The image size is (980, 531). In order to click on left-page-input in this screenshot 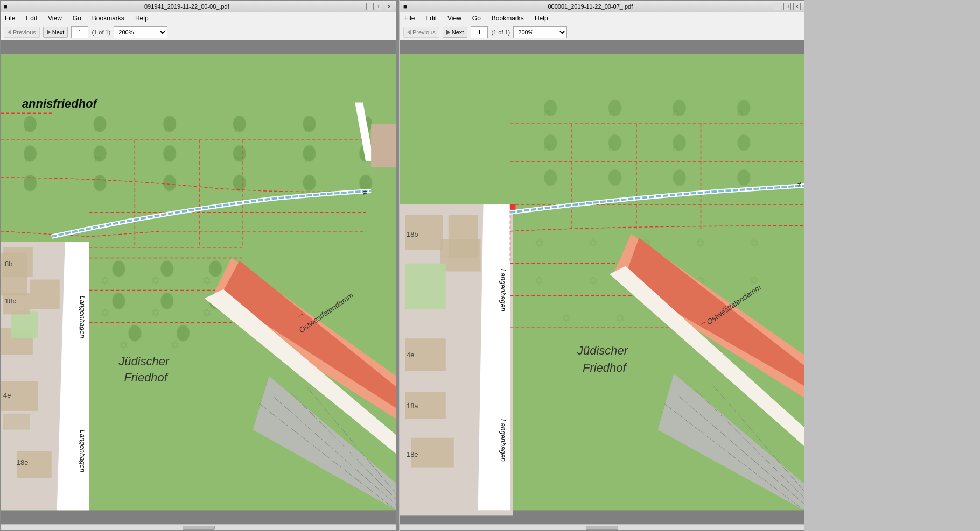, I will do `click(80, 32)`.